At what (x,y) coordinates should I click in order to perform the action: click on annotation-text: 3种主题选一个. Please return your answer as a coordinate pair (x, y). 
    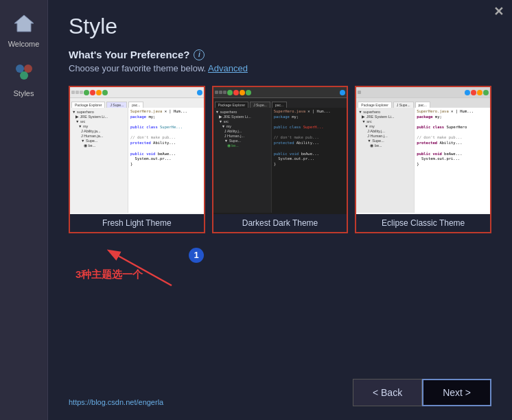
    Looking at the image, I should click on (109, 275).